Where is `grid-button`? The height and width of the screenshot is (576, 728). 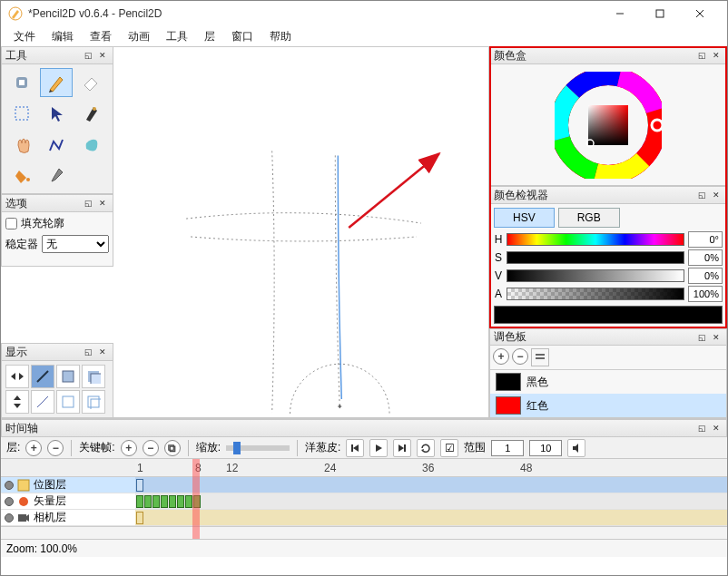
grid-button is located at coordinates (68, 376).